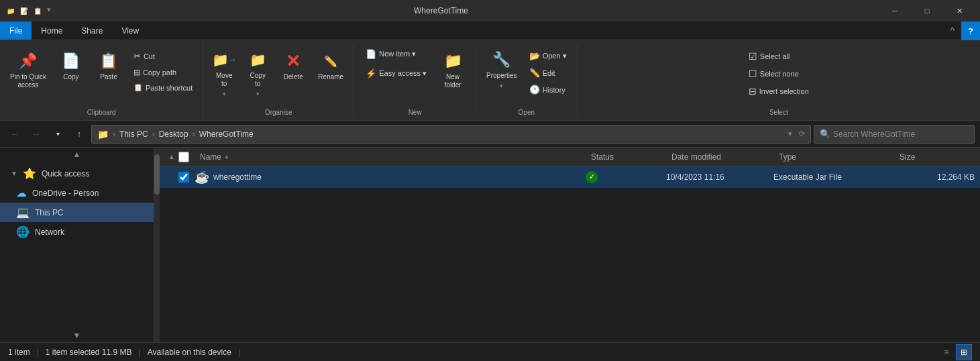  What do you see at coordinates (779, 91) in the screenshot?
I see `invert-selection-button: ⊟ Invert selection` at bounding box center [779, 91].